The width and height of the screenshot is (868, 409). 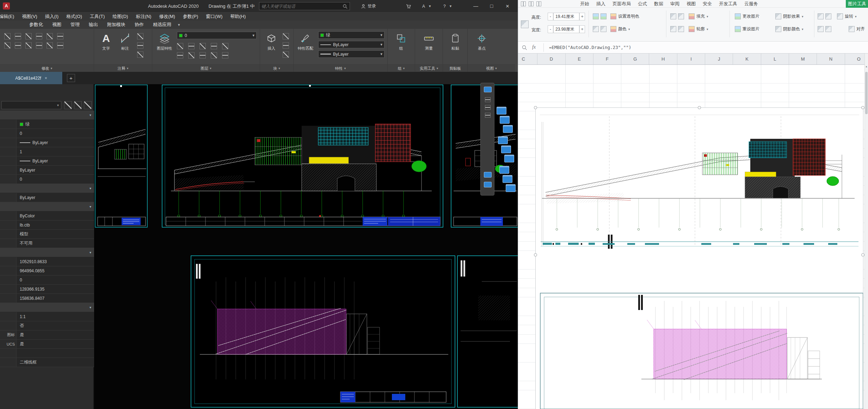 I want to click on close-button: ×, so click(x=507, y=6).